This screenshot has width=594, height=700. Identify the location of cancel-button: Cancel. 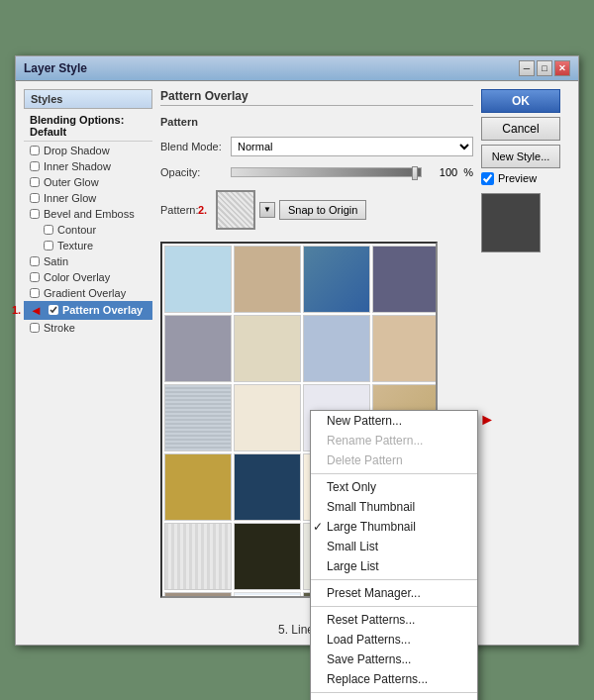
(521, 129).